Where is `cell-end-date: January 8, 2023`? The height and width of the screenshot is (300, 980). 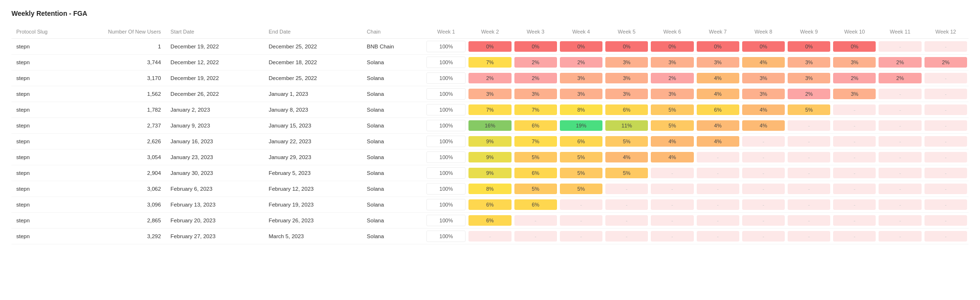
cell-end-date: January 8, 2023 is located at coordinates (313, 110).